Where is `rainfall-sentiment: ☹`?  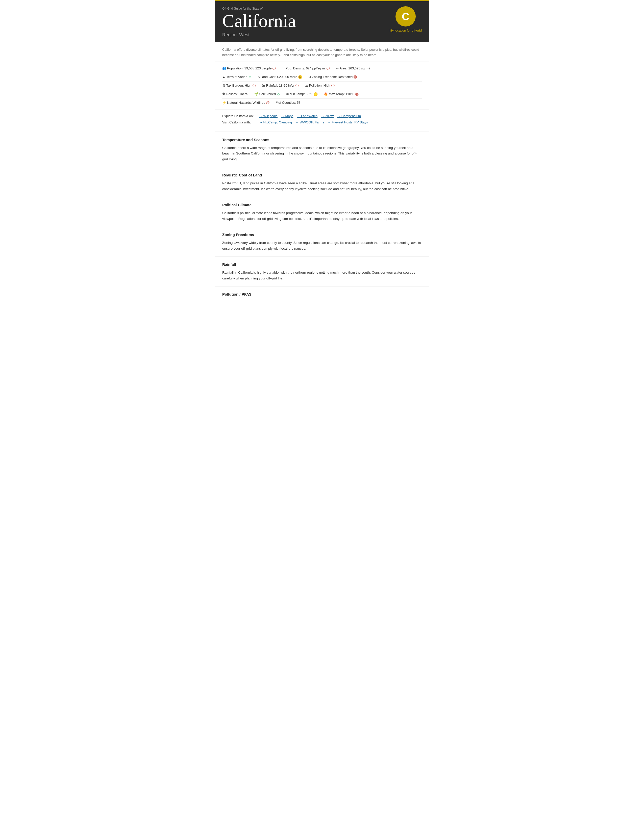
rainfall-sentiment: ☹ is located at coordinates (297, 86).